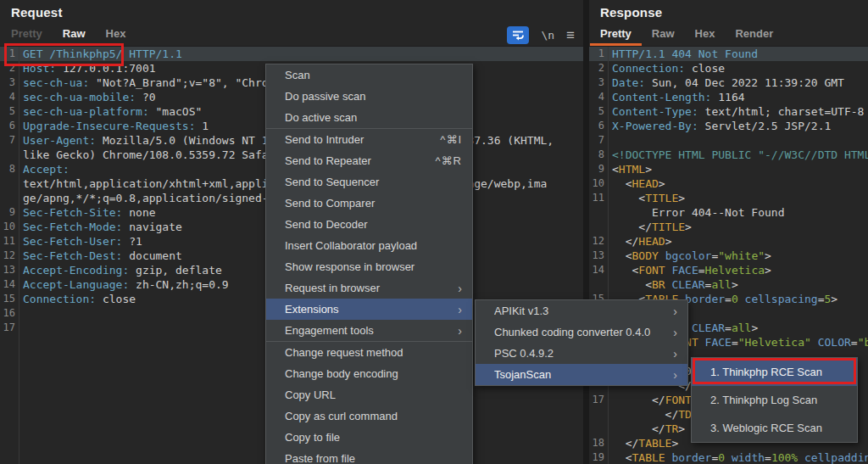 Image resolution: width=868 pixels, height=464 pixels. I want to click on menu-item-do-active-scan: Do active scan, so click(370, 117).